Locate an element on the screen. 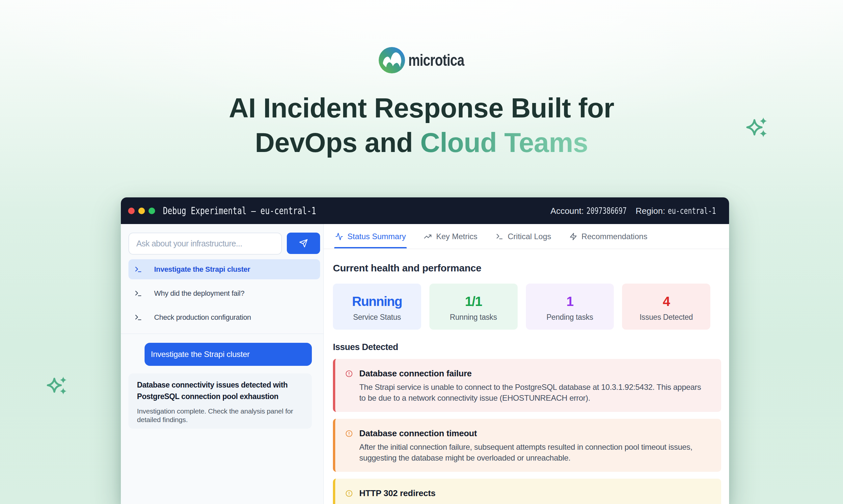 The width and height of the screenshot is (843, 504). tab-label: Status Summary is located at coordinates (377, 236).